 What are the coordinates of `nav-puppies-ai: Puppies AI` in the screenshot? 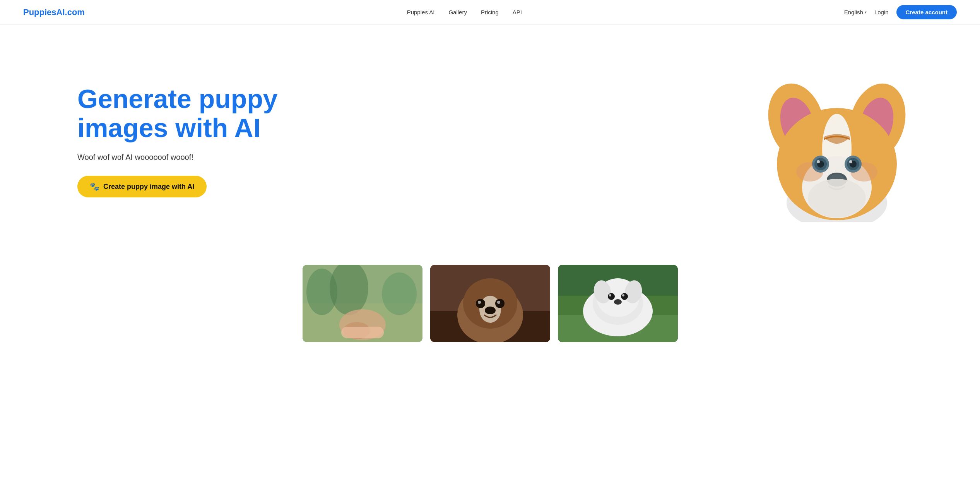 It's located at (421, 12).